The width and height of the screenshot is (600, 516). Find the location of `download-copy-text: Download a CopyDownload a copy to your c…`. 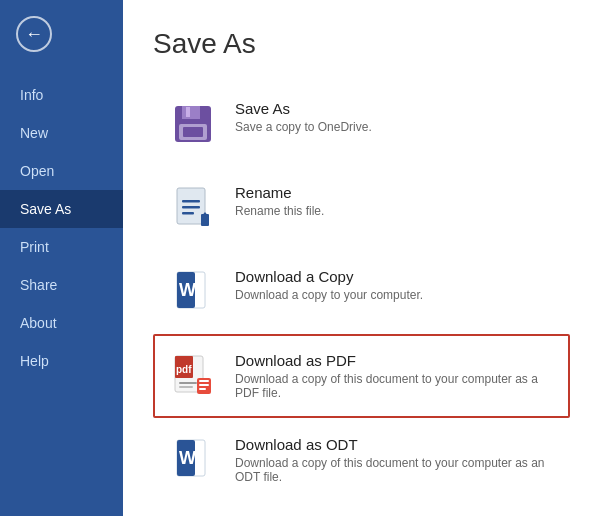

download-copy-text: Download a CopyDownload a copy to your c… is located at coordinates (329, 284).